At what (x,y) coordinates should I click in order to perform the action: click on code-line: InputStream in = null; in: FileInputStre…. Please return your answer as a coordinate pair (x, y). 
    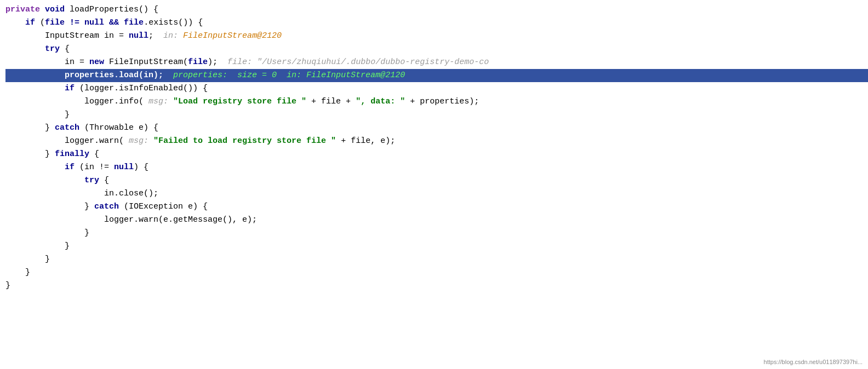
    Looking at the image, I should click on (437, 36).